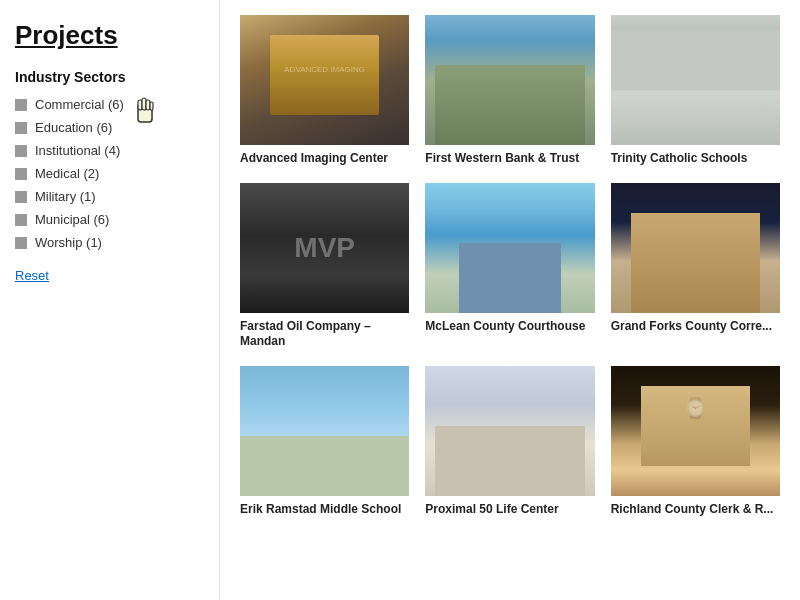 The height and width of the screenshot is (600, 800). What do you see at coordinates (110, 174) in the screenshot?
I see `filter-item-wrapper: Medical (2)` at bounding box center [110, 174].